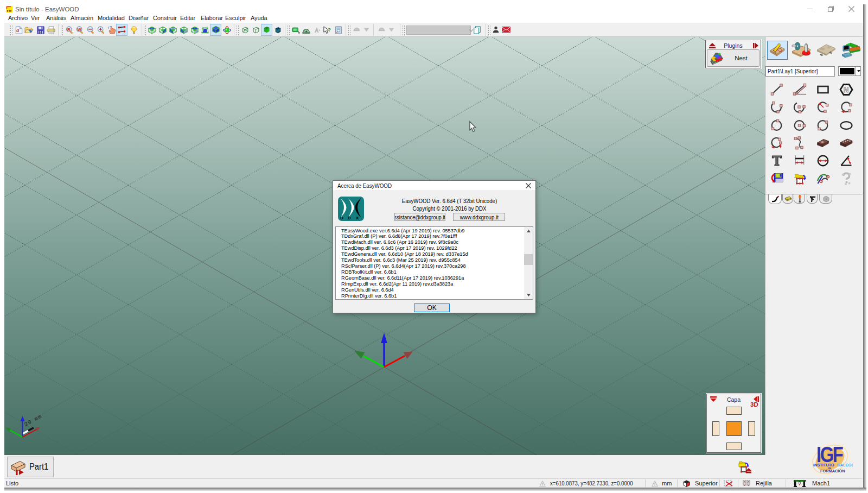 The height and width of the screenshot is (493, 868). I want to click on svg-text: FORMACIÓN, so click(833, 471).